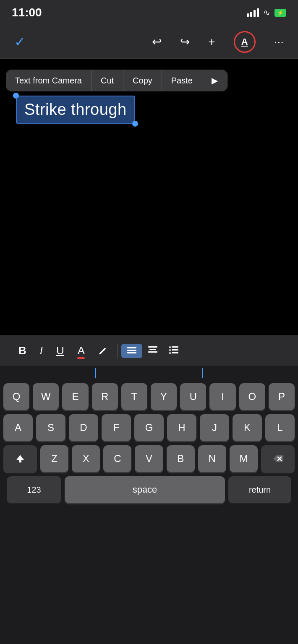 The width and height of the screenshot is (298, 644). What do you see at coordinates (116, 428) in the screenshot?
I see `key-f: F` at bounding box center [116, 428].